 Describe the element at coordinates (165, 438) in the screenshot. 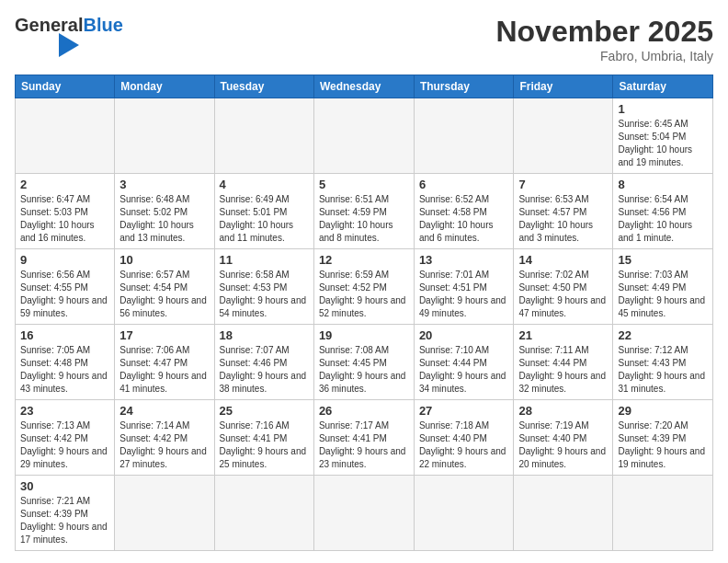

I see `calendar-cell: 24Sunrise: 7:14 AM Sunset: 4:42 PM Dayli…` at that location.